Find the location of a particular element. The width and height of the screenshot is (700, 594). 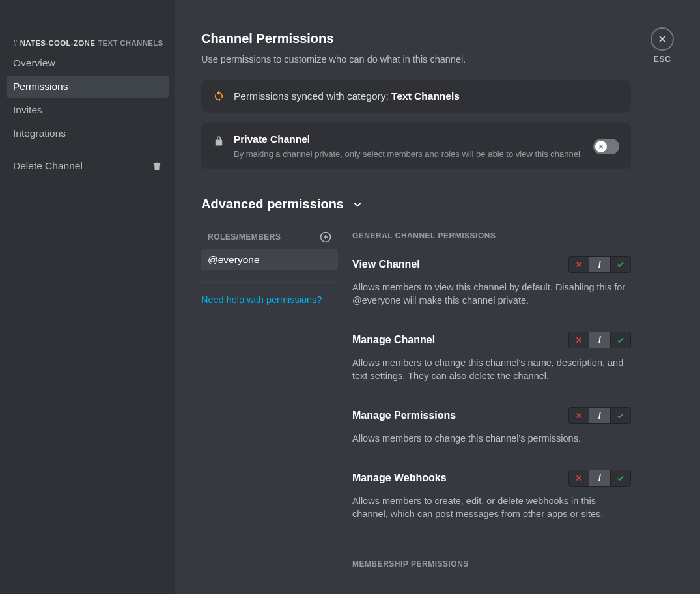

channel-name: NATES-COOL-ZONE is located at coordinates (57, 43).